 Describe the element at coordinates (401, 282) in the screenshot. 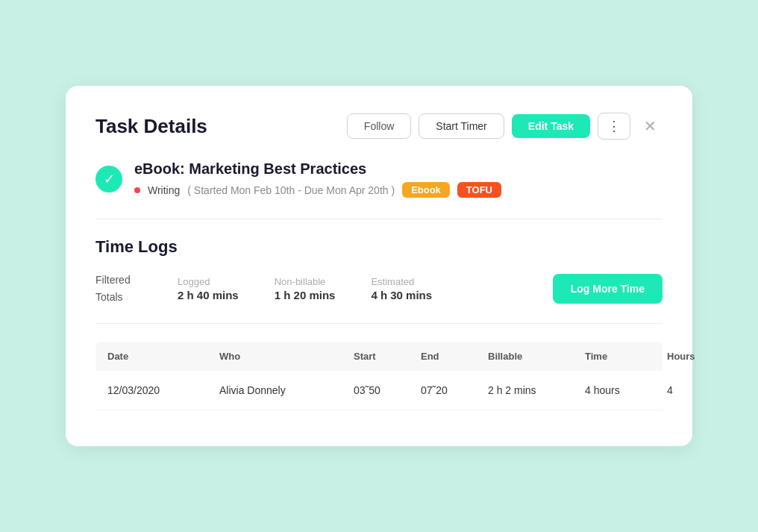

I see `estimated-label: Estimated` at that location.